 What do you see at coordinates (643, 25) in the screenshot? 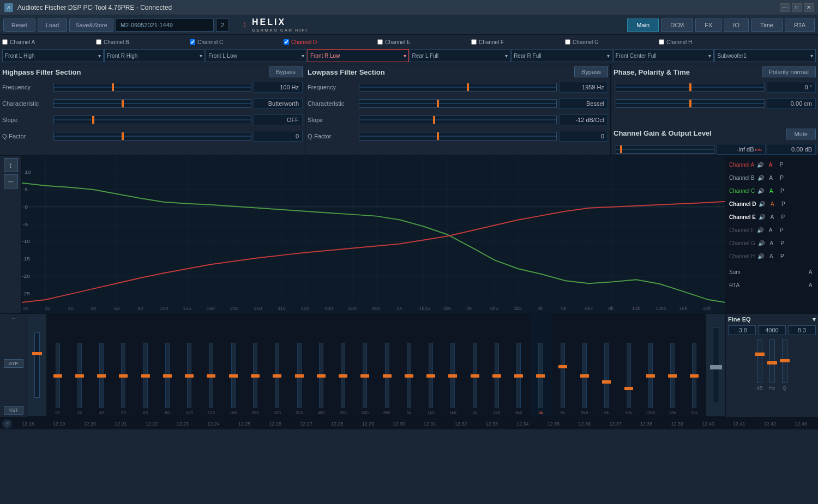
I see `nav-main: Main` at bounding box center [643, 25].